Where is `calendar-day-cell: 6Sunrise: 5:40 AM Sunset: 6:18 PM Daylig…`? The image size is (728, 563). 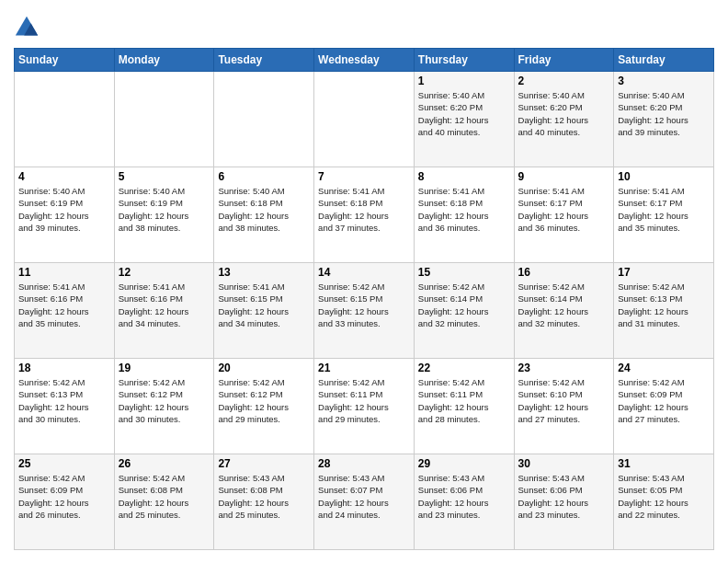
calendar-day-cell: 6Sunrise: 5:40 AM Sunset: 6:18 PM Daylig… is located at coordinates (265, 215).